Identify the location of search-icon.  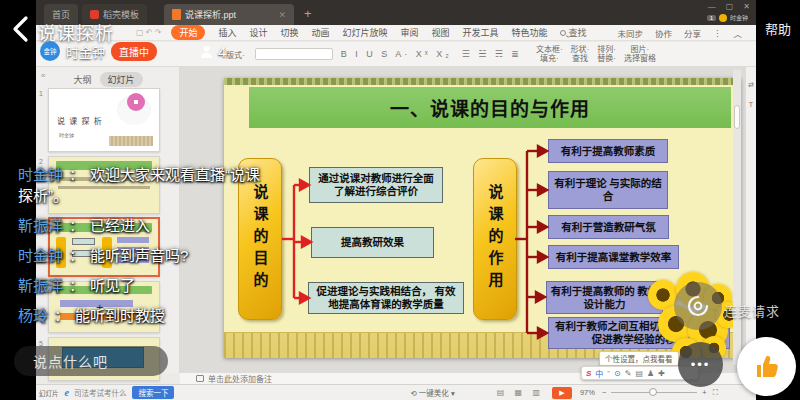
(563, 33).